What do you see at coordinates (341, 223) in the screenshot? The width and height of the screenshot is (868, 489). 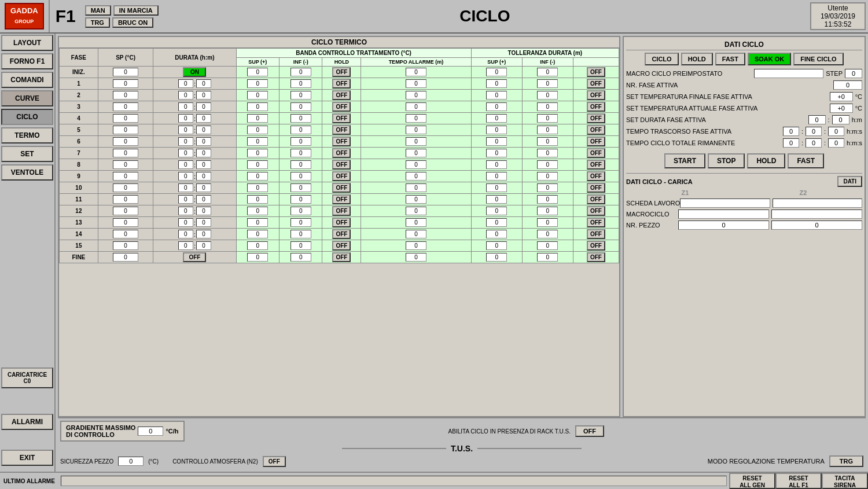 I see `hold-13: OFF` at bounding box center [341, 223].